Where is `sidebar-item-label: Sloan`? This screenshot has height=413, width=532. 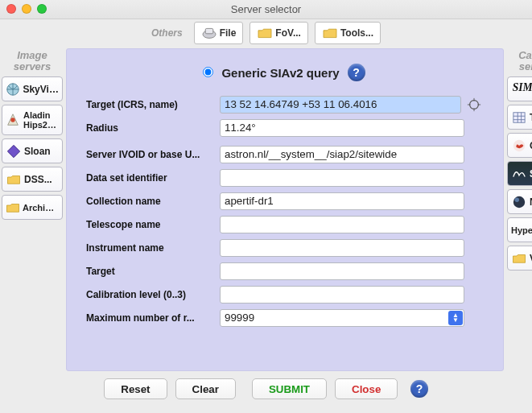 sidebar-item-label: Sloan is located at coordinates (37, 151).